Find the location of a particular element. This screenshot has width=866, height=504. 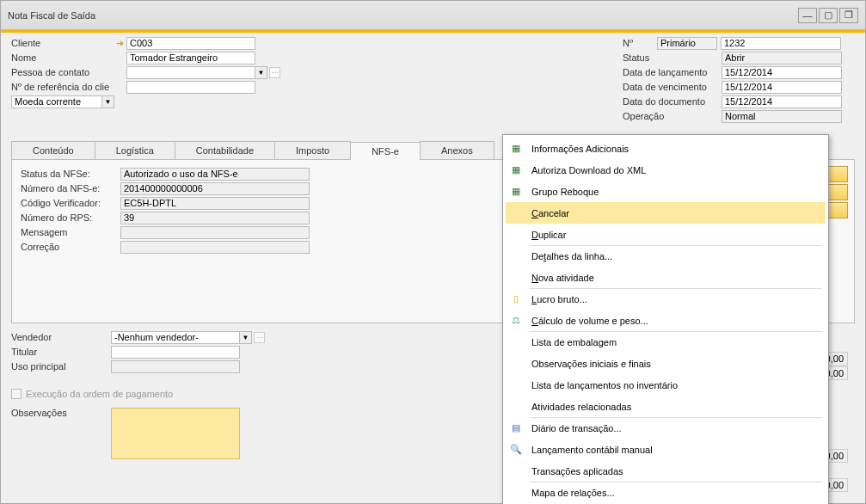

menu-cancelar: Cancelar is located at coordinates (666, 213).